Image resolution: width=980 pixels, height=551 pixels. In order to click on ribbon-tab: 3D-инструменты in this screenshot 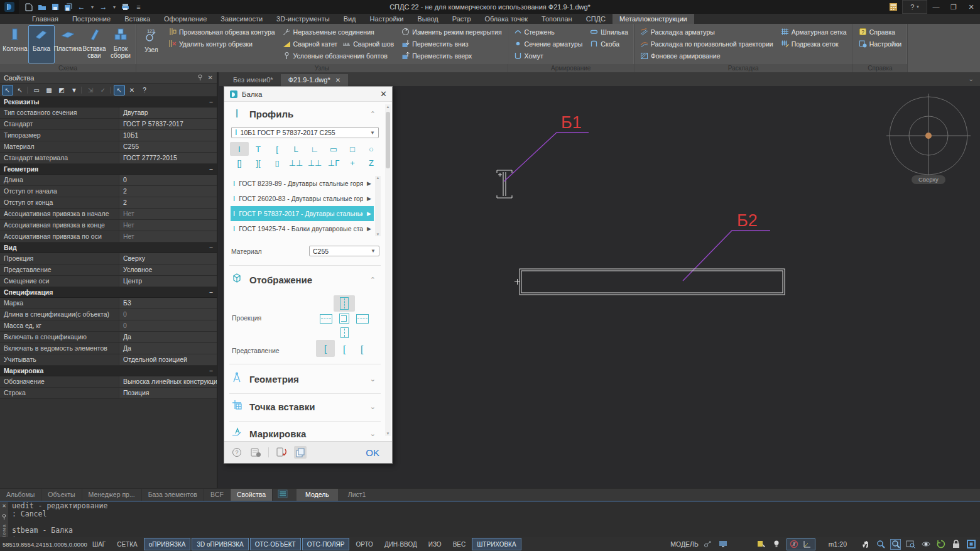, I will do `click(303, 19)`.